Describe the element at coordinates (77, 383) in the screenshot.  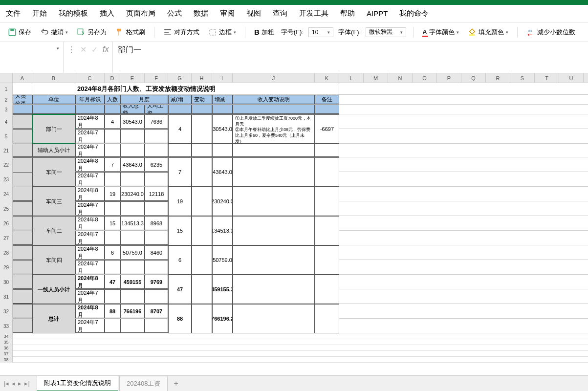
I see `tab-sheet1: 附表1工资变化情况说明` at that location.